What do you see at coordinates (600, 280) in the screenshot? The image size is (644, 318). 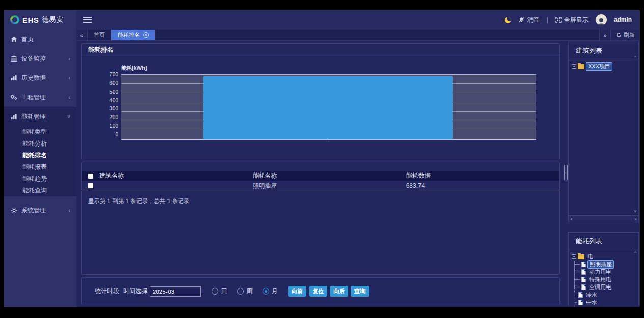 I see `tree-node-label: 特殊用电` at bounding box center [600, 280].